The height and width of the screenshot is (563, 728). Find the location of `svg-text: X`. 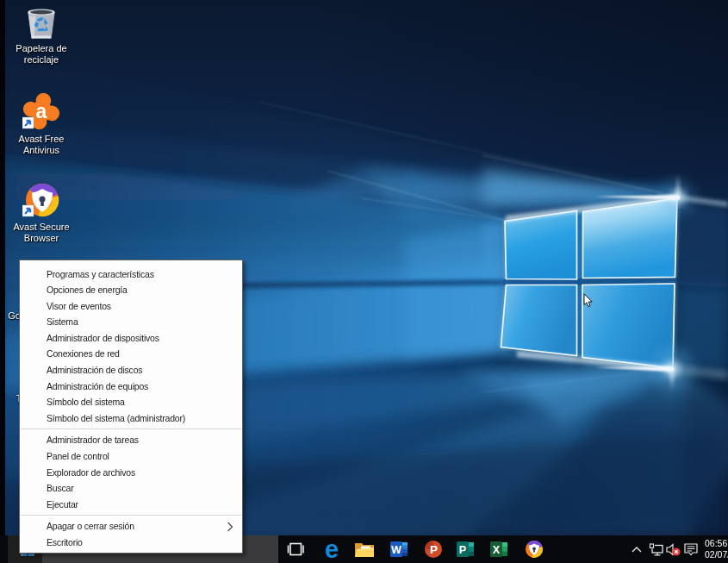

svg-text: X is located at coordinates (496, 550).